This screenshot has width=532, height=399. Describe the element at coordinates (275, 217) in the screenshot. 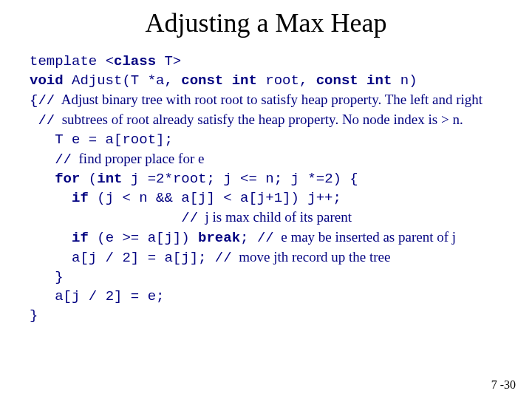

I see `comment: j is max child of its parent` at that location.